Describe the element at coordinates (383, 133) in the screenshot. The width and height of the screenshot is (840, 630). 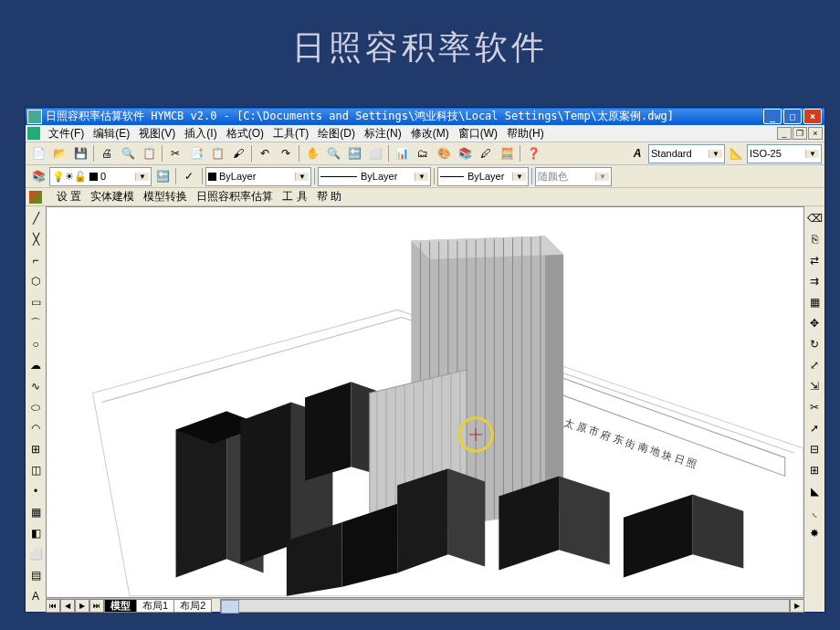
I see `menu-dimension: 标注(N)` at that location.